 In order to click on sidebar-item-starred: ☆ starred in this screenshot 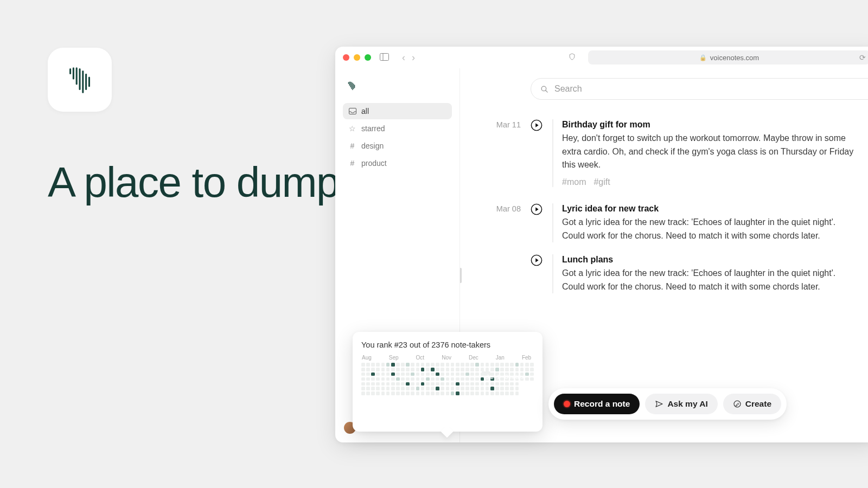, I will do `click(397, 129)`.